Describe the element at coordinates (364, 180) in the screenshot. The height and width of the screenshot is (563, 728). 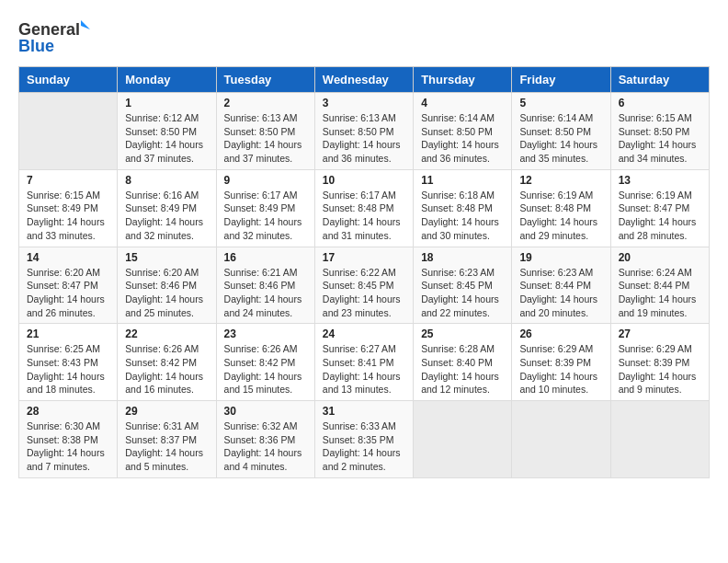
I see `day-number: 10` at that location.